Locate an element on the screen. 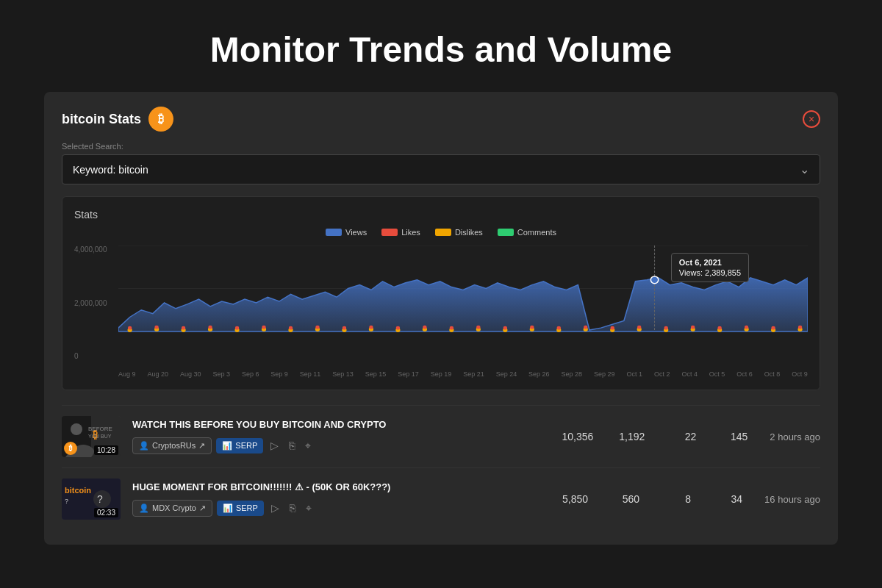 Image resolution: width=882 pixels, height=588 pixels. play-button-2: ▷ is located at coordinates (275, 508).